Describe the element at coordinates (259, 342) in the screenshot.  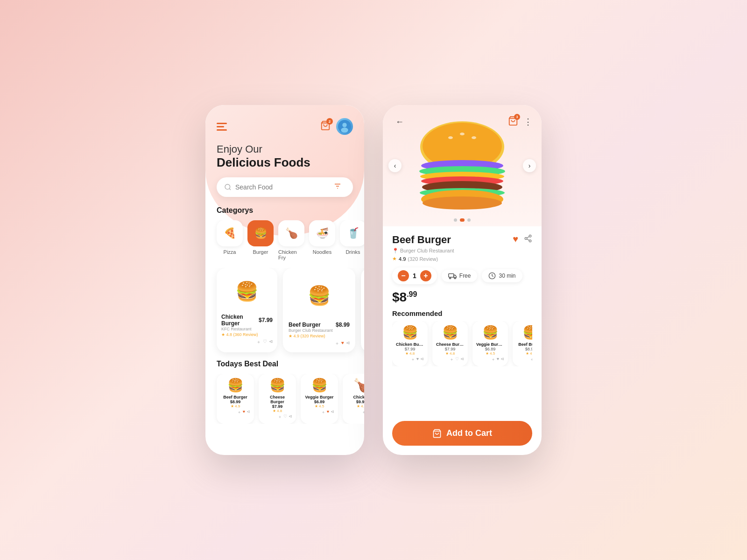
I see `add-icon: ＋` at that location.